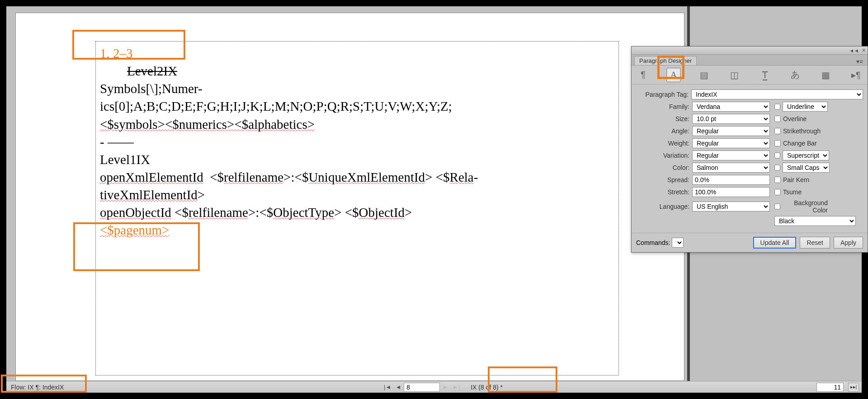 The width and height of the screenshot is (868, 399). Describe the element at coordinates (778, 207) in the screenshot. I see `bgcolor-checkbox` at that location.